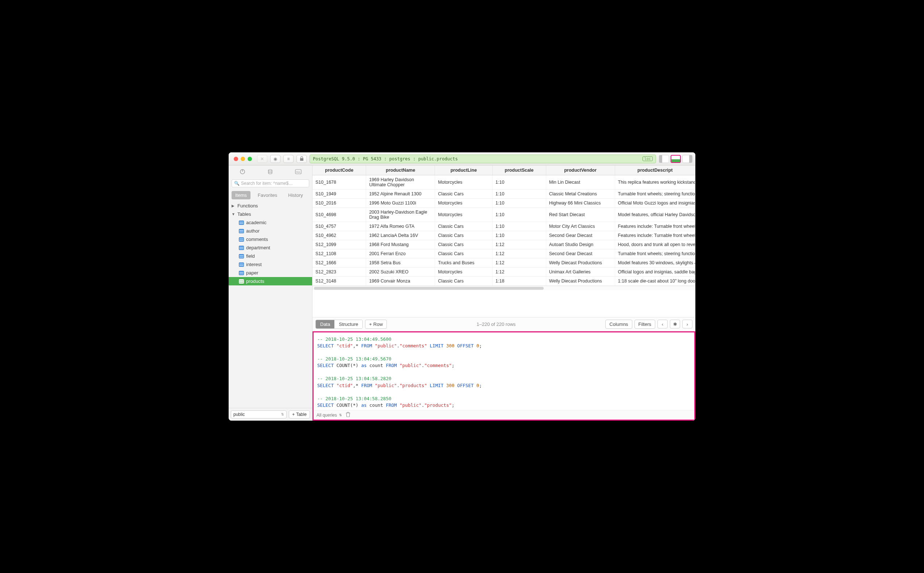 This screenshot has width=924, height=573. Describe the element at coordinates (401, 254) in the screenshot. I see `cell: 2001 Ferrari Enzo` at that location.